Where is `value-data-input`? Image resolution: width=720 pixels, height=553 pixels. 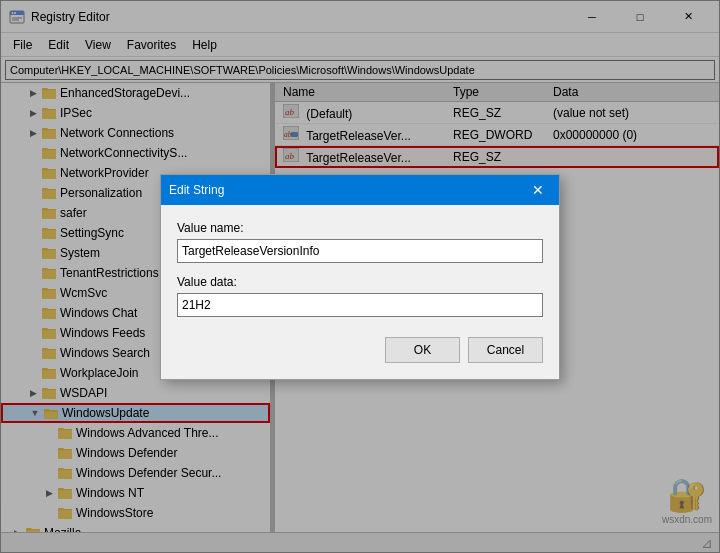 value-data-input is located at coordinates (360, 305).